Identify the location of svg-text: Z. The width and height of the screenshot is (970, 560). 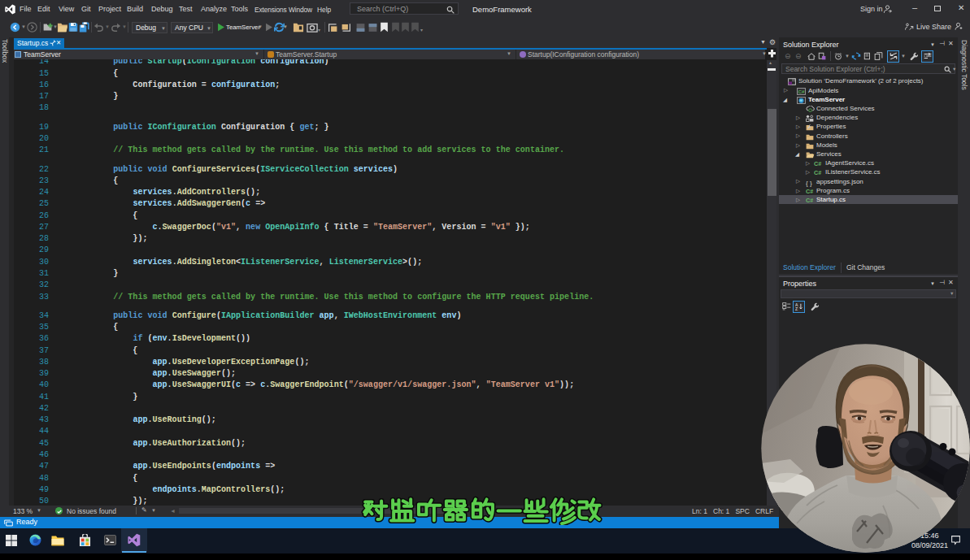
(797, 309).